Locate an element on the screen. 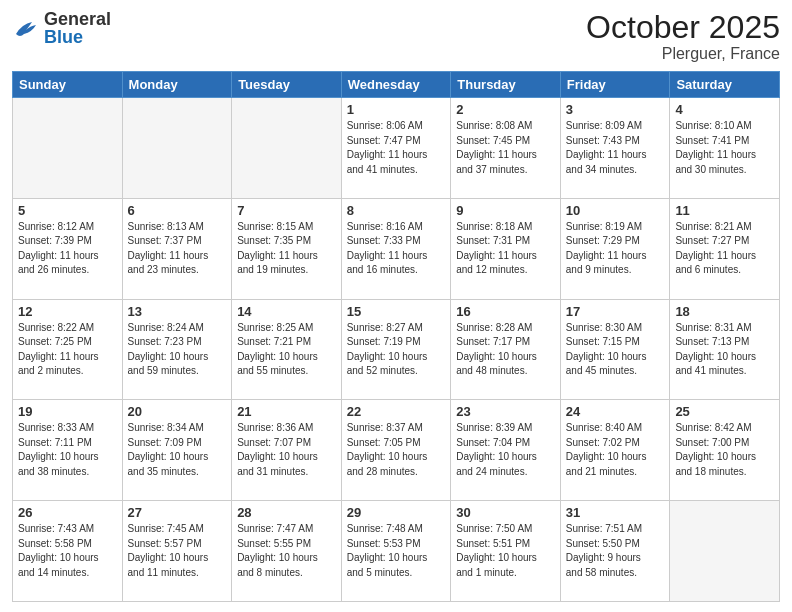 The image size is (792, 612). day-info: Sunrise: 8:34 AM Sunset: 7:09 PM Dayligh… is located at coordinates (178, 450).